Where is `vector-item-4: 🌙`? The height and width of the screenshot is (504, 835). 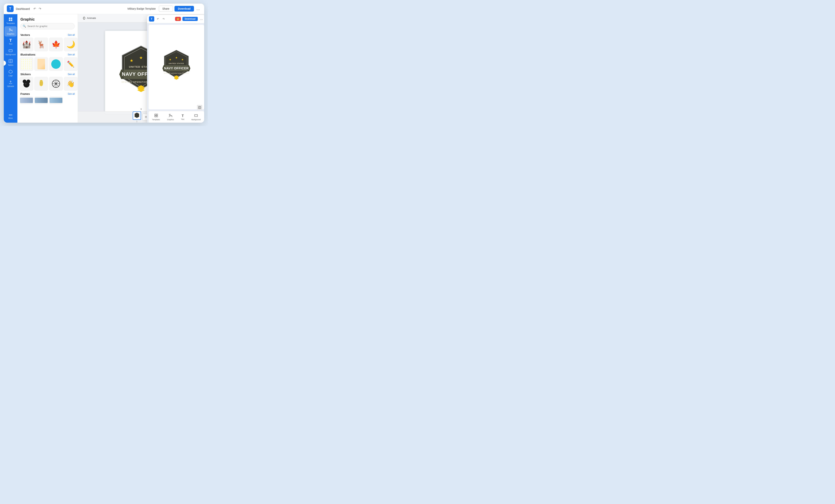 vector-item-4: 🌙 is located at coordinates (71, 44).